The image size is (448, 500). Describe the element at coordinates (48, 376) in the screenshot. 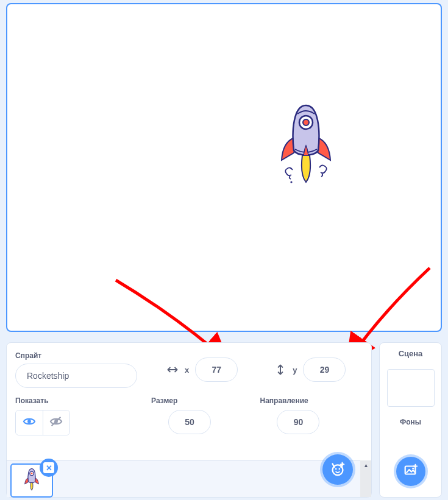

I see `sprite-name-value: Rocketship` at that location.